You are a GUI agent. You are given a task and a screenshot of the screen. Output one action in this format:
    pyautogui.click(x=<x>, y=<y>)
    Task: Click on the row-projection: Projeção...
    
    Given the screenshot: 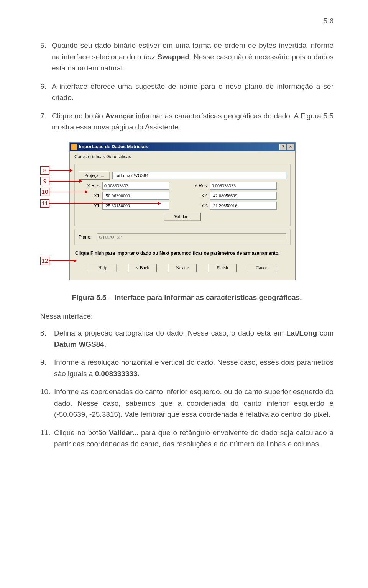 What is the action you would take?
    pyautogui.click(x=182, y=175)
    